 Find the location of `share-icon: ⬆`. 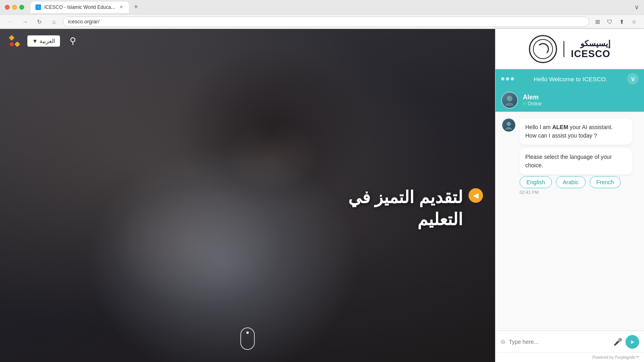

share-icon: ⬆ is located at coordinates (622, 22).